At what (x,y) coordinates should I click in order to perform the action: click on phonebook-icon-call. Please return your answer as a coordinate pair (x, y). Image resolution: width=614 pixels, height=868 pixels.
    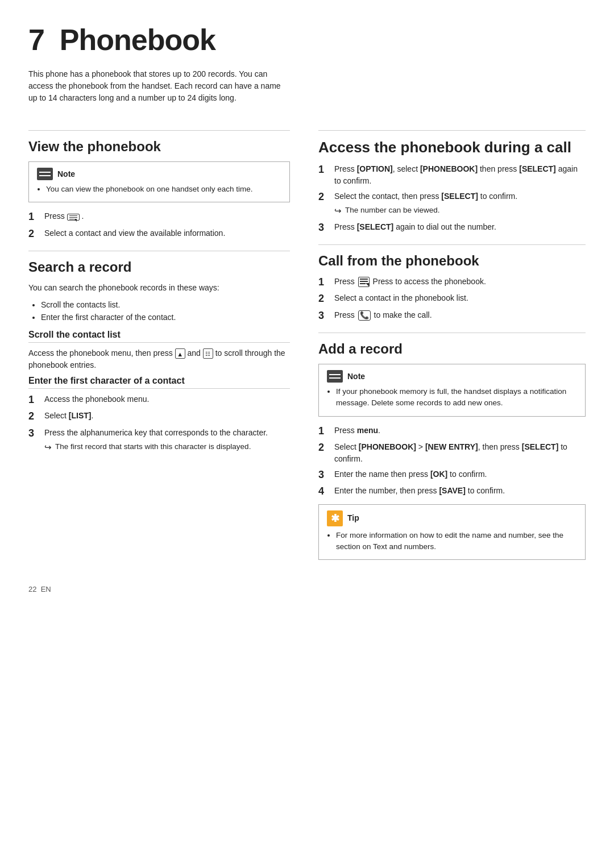
    Looking at the image, I should click on (364, 282).